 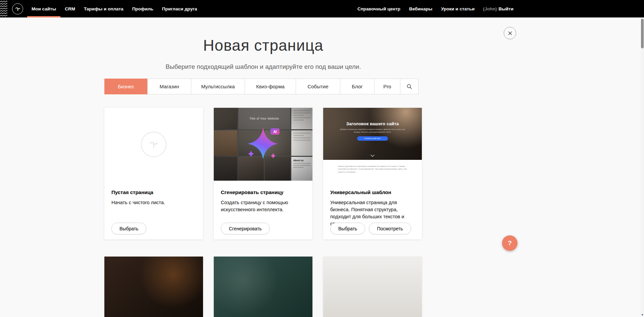 What do you see at coordinates (169, 87) in the screenshot?
I see `tab-store: Магазин` at bounding box center [169, 87].